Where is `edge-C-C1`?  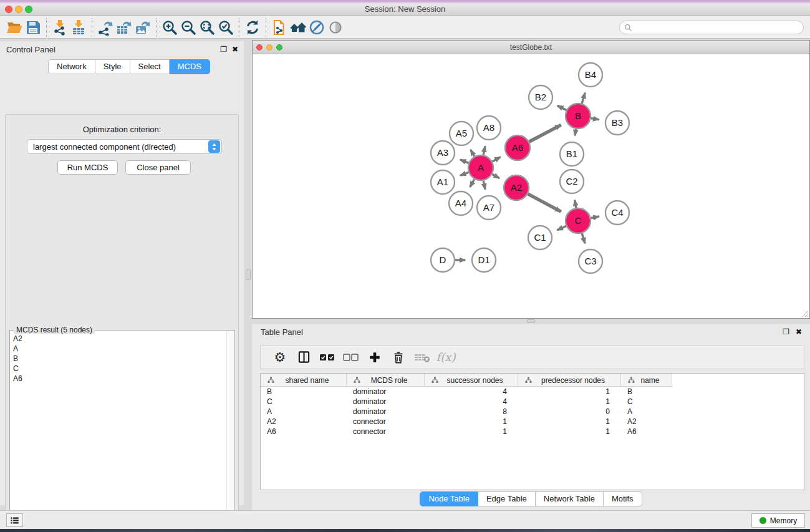 edge-C-C1 is located at coordinates (561, 228).